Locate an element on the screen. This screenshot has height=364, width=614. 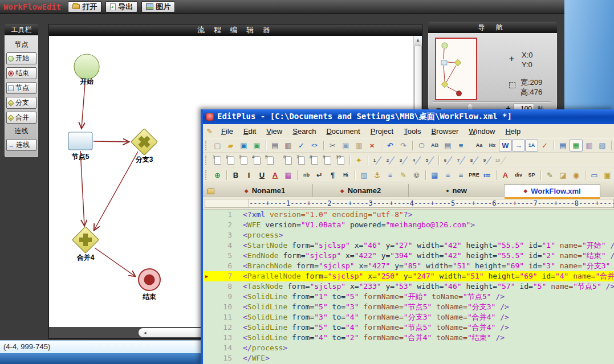
canvas-node-task: 节点5 is located at coordinates (80, 146).